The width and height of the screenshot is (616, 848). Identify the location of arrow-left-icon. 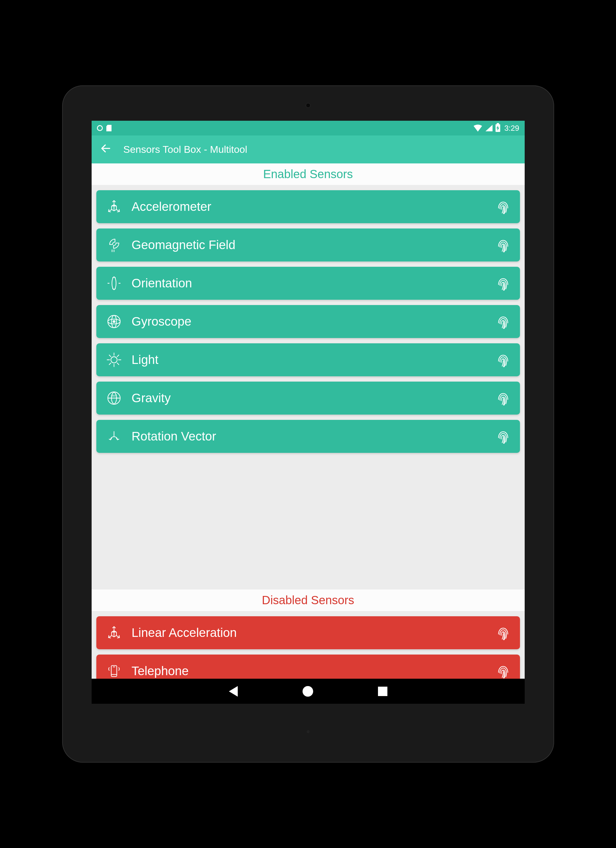
(106, 148).